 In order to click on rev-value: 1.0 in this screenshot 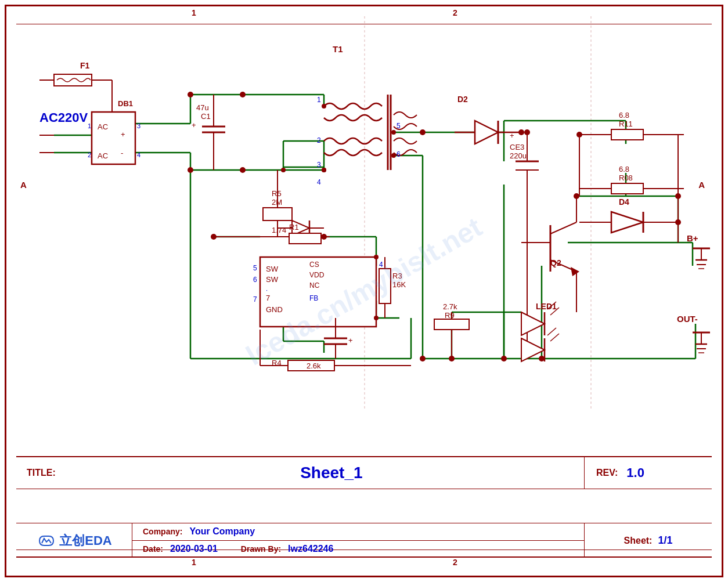, I will do `click(635, 473)`.